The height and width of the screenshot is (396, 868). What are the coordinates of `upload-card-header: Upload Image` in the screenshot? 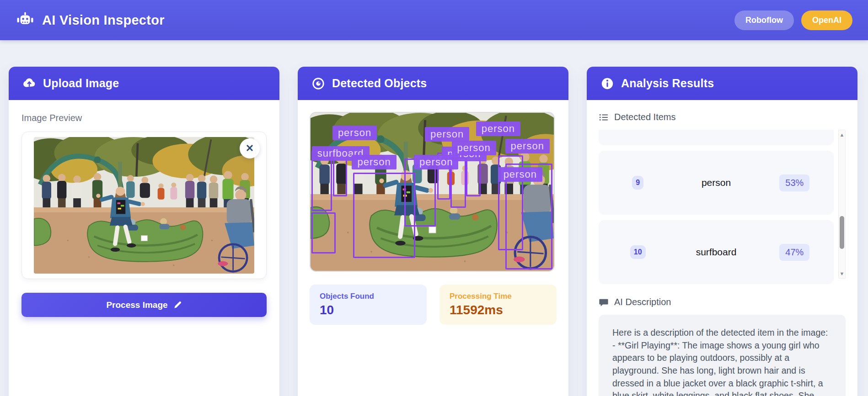 It's located at (144, 83).